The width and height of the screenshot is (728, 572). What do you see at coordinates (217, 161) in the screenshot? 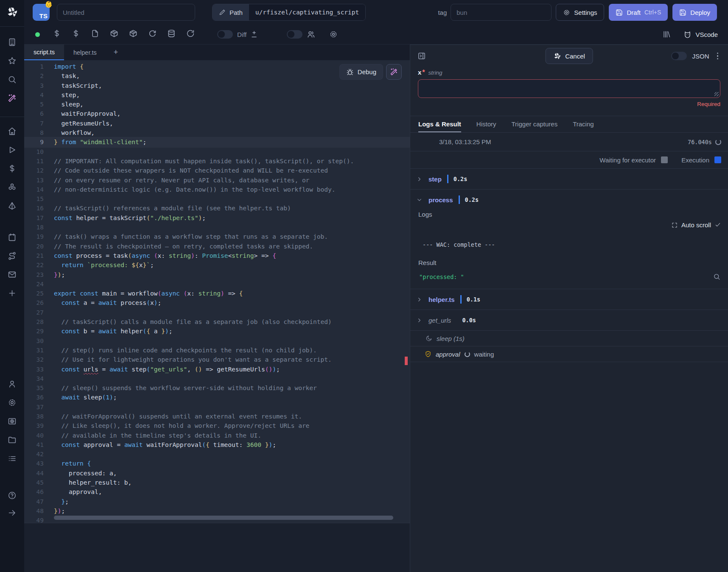
I see `code-line-11: 11// IMPORTANT: All computation must hap…` at bounding box center [217, 161].